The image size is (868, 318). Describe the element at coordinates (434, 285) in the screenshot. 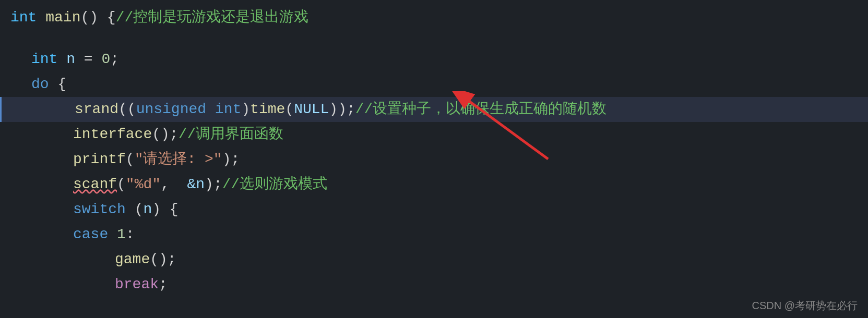

I see `code-line-12: break;` at that location.